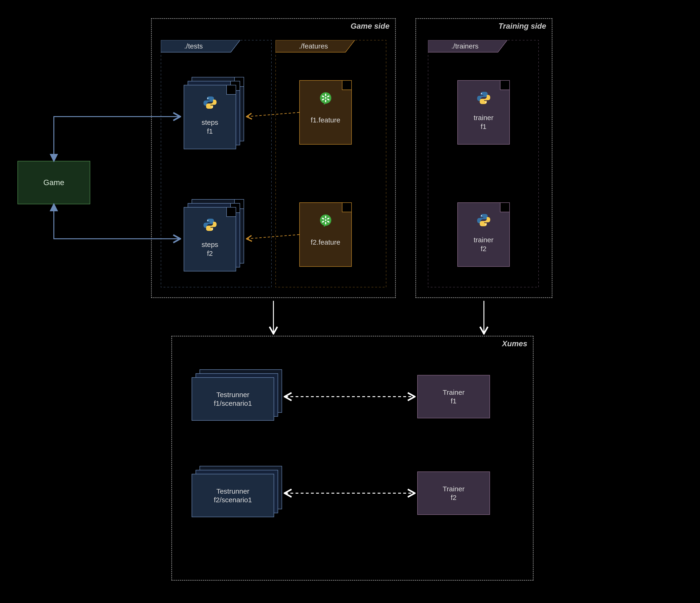  Describe the element at coordinates (233, 391) in the screenshot. I see `box-testrunner-1-stack: Testrunner f1/scenario1` at that location.